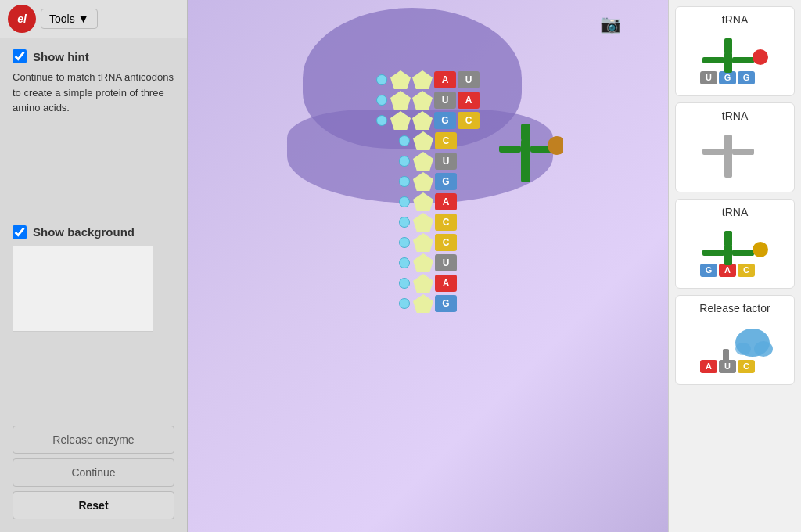 This screenshot has width=801, height=532. What do you see at coordinates (735, 252) in the screenshot?
I see `trna-3-icon: G A C` at bounding box center [735, 252].